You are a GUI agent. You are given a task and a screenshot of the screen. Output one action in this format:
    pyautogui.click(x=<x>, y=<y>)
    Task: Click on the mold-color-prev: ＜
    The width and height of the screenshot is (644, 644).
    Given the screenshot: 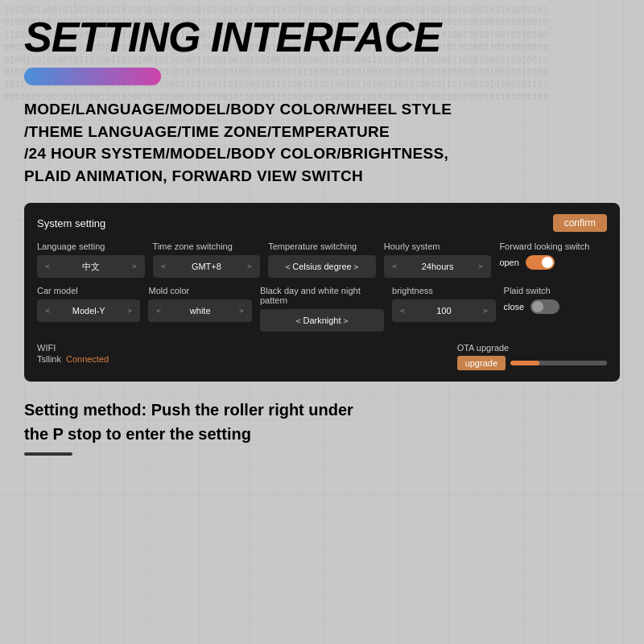 What is the action you would take?
    pyautogui.click(x=159, y=311)
    